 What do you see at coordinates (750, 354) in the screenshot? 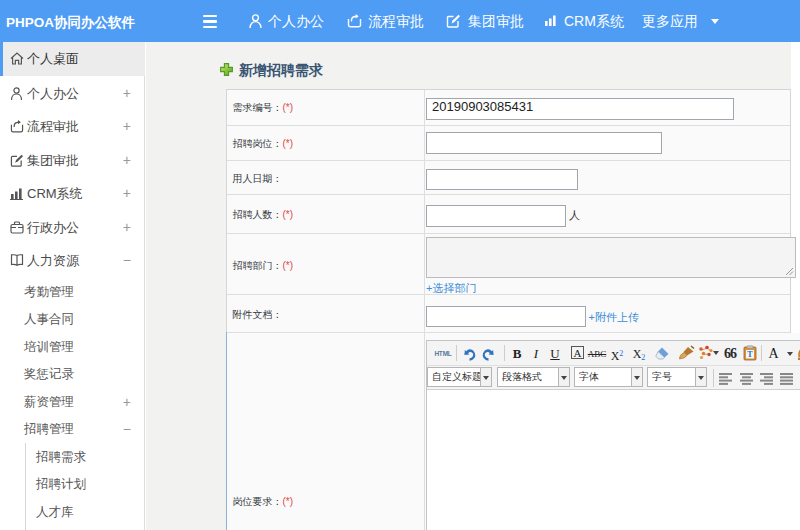
I see `svg-text: T` at bounding box center [750, 354].